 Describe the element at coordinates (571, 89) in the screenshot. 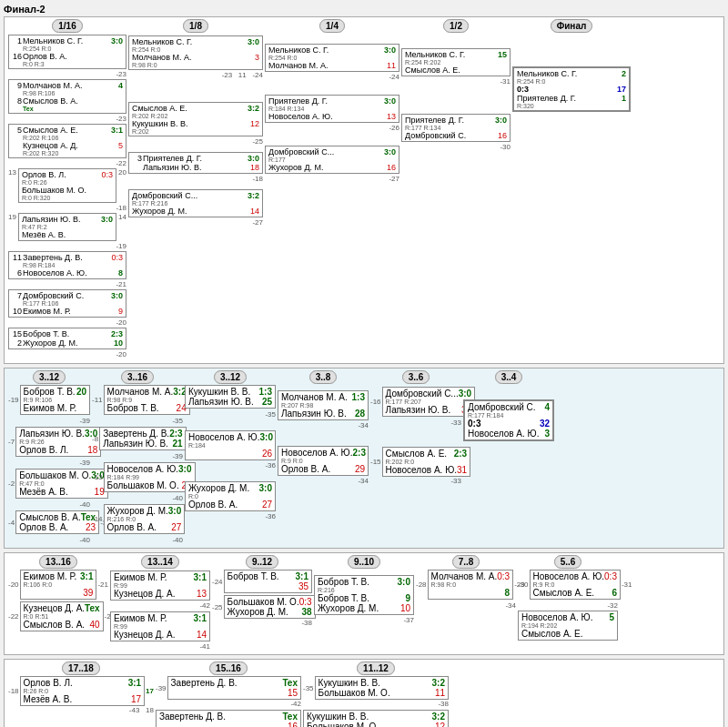

I see `match-final: Мельников С. Г.2 R:254 R:0 0:317 Приятел…` at that location.